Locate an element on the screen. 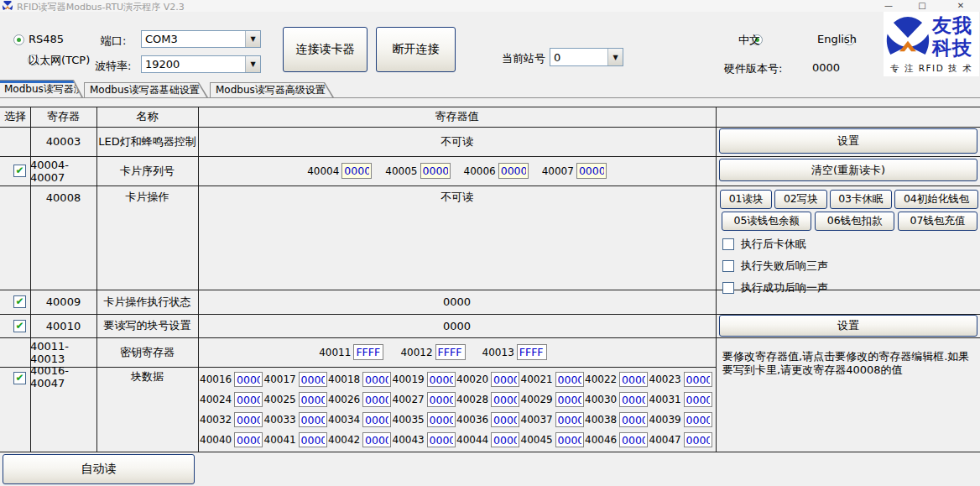 This screenshot has height=486, width=980. register-field: 40026 is located at coordinates (361, 400).